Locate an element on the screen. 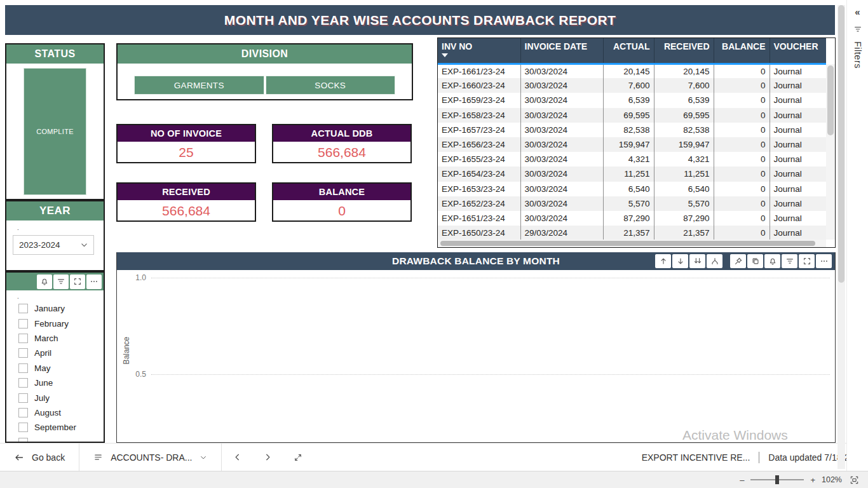 The image size is (868, 488). column-header-balance: BALANCE is located at coordinates (742, 51).